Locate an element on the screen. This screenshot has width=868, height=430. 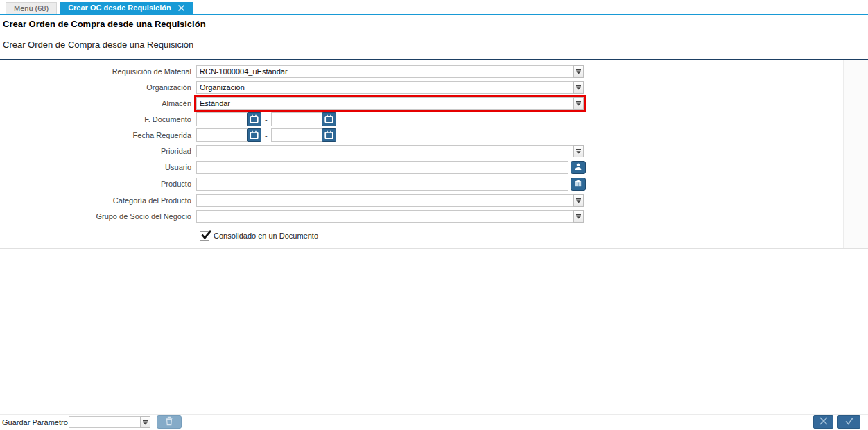
process-description: Crear Orden de Compra desde una Requisic… is located at coordinates (435, 44).